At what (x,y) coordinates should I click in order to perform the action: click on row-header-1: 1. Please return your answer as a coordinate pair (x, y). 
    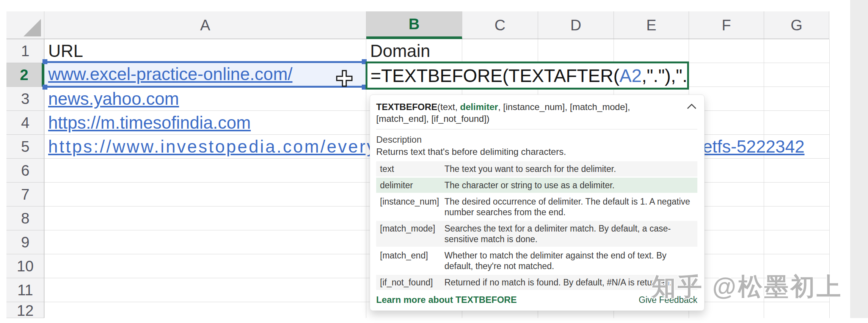
    Looking at the image, I should click on (25, 51).